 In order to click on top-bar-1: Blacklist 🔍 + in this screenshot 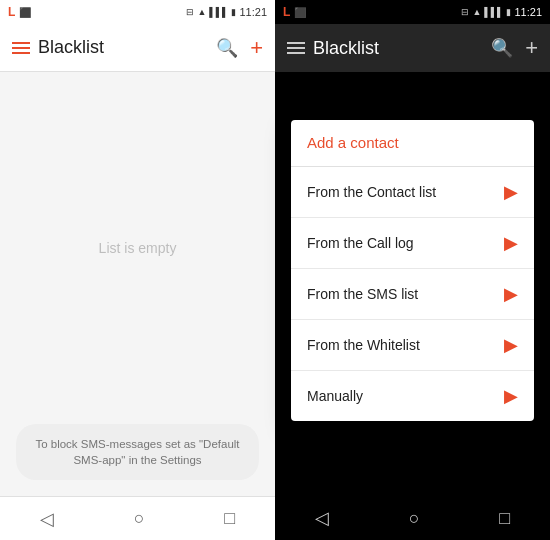, I will do `click(138, 48)`.